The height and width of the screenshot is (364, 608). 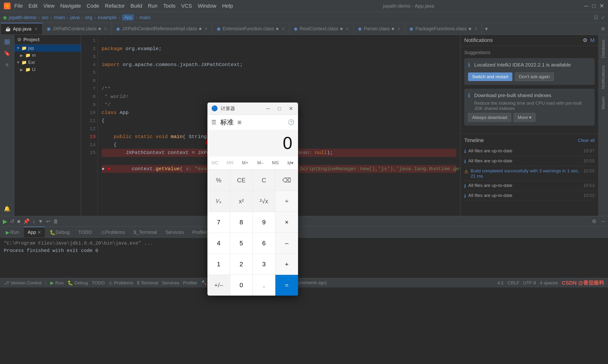 What do you see at coordinates (41, 221) in the screenshot?
I see `run-filter-icon: ▼` at bounding box center [41, 221].